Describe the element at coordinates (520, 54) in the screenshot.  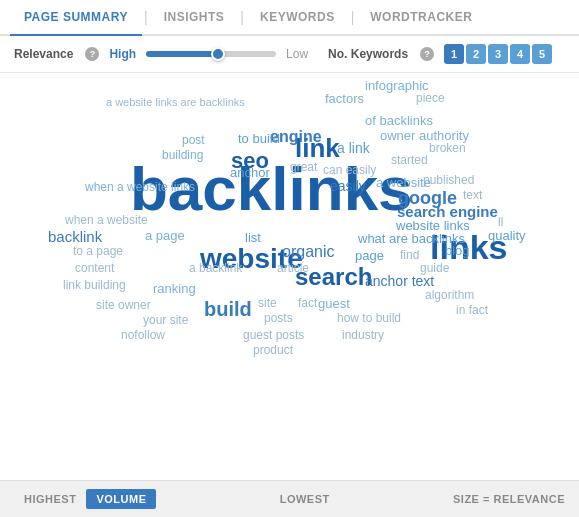
I see `keyword-btn-4: 4` at that location.